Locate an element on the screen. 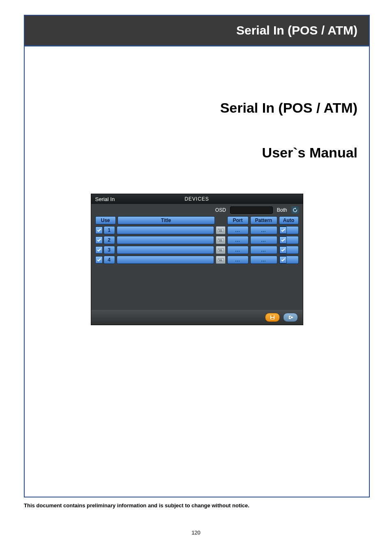 This screenshot has width=392, height=555. row-number: 2 is located at coordinates (109, 240).